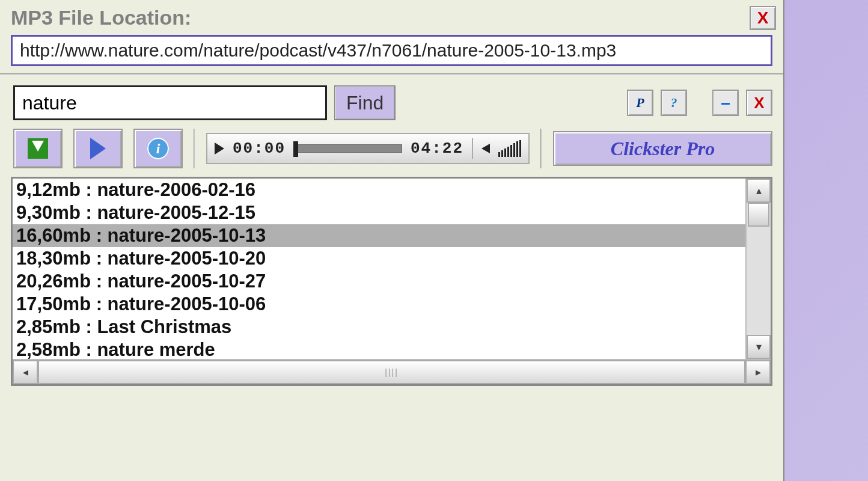 This screenshot has height=481, width=868. Describe the element at coordinates (379, 304) in the screenshot. I see `result-row: 17,50mb : nature-2005-10-06` at that location.